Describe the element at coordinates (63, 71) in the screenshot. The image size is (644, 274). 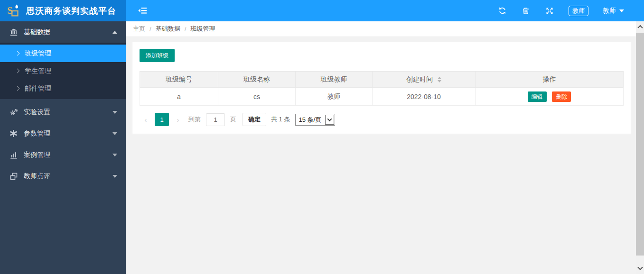
I see `sidebar-item-student-management: 学生管理` at that location.